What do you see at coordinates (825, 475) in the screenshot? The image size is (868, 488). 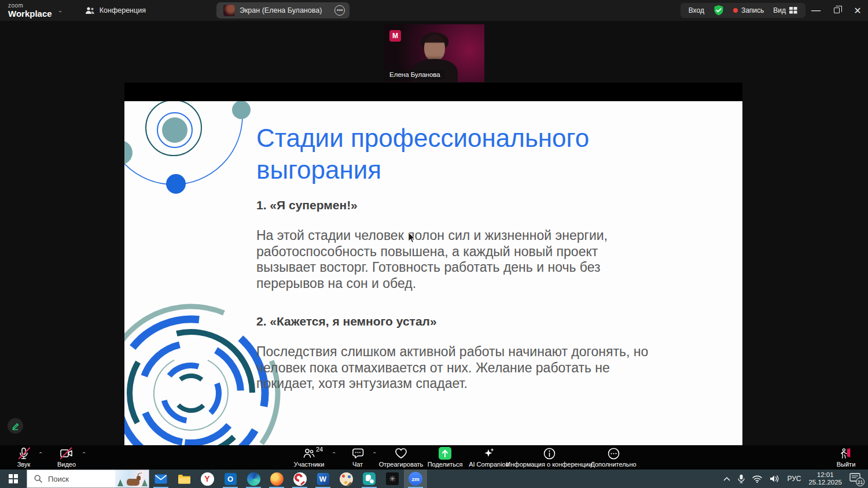 I see `tray-time: 12:01` at bounding box center [825, 475].